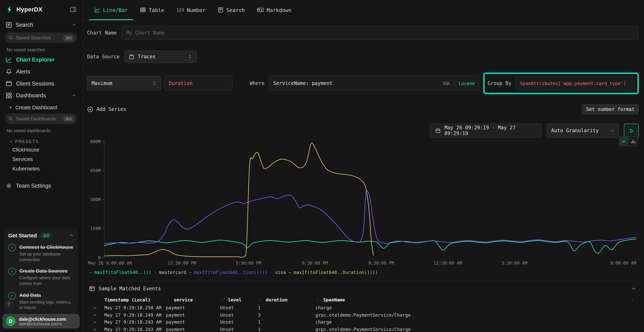 The image size is (644, 332). Describe the element at coordinates (575, 84) in the screenshot. I see `group-by-input` at that location.